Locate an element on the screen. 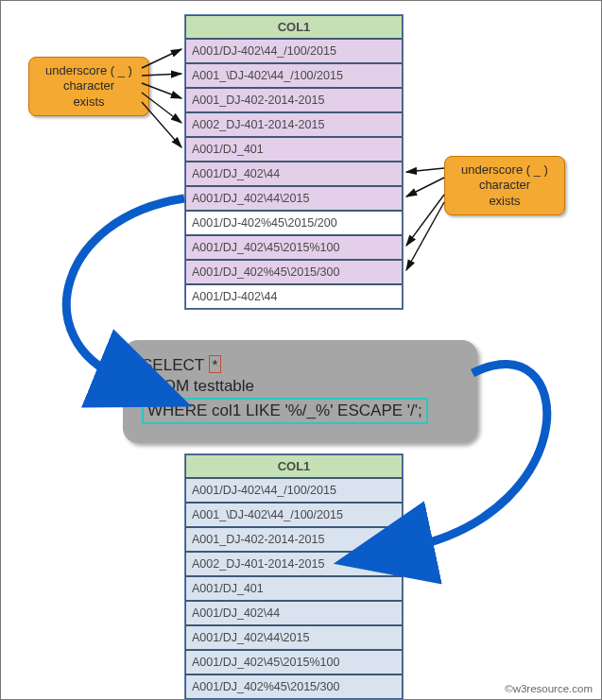 Image resolution: width=602 pixels, height=700 pixels. source-row-6: A001/DJ_402\44\2015 is located at coordinates (294, 198).